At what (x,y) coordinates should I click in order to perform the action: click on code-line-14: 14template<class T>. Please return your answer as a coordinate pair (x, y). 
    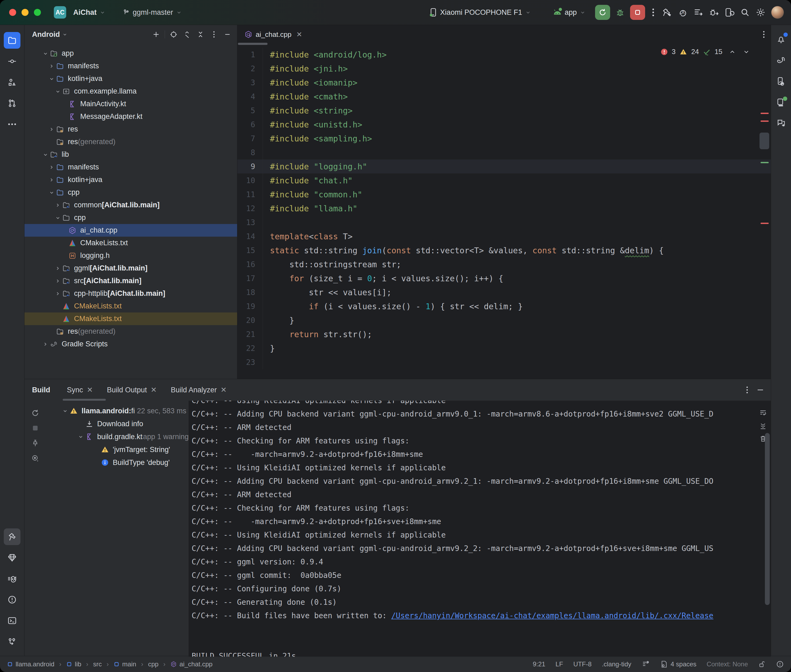
    Looking at the image, I should click on (504, 236).